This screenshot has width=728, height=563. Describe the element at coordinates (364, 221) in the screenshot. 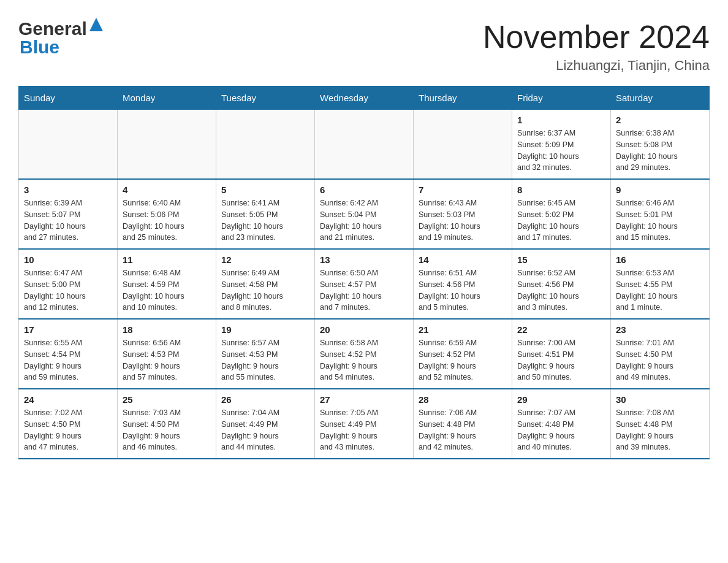

I see `day-info: Sunrise: 6:42 AM Sunset: 5:04 PM Dayligh…` at that location.